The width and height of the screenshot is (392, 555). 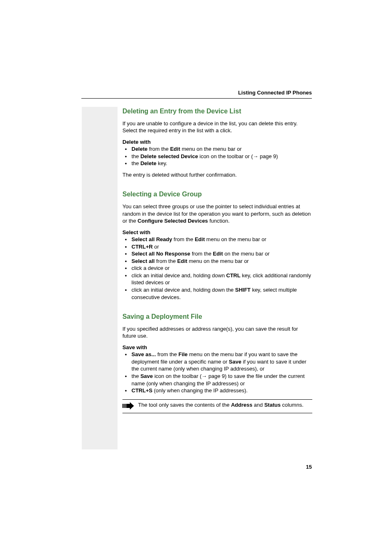 I want to click on text: icon on the toolbar (, so click(x=178, y=376).